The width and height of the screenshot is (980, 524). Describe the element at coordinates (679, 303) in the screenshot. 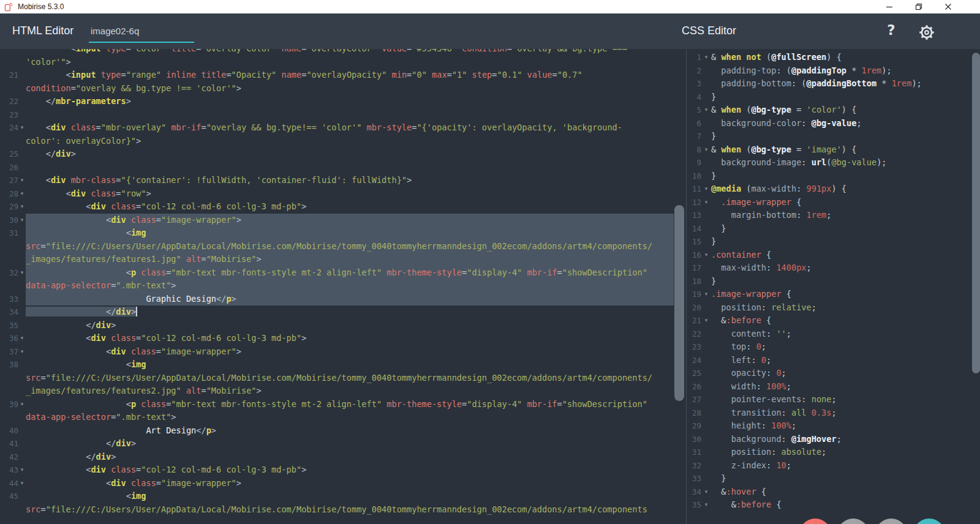

I see `html-editor-scrollbar` at that location.